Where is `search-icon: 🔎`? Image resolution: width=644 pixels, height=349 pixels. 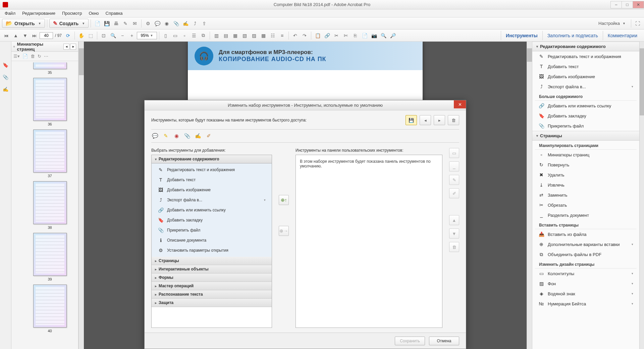
search-icon: 🔎 is located at coordinates (393, 36).